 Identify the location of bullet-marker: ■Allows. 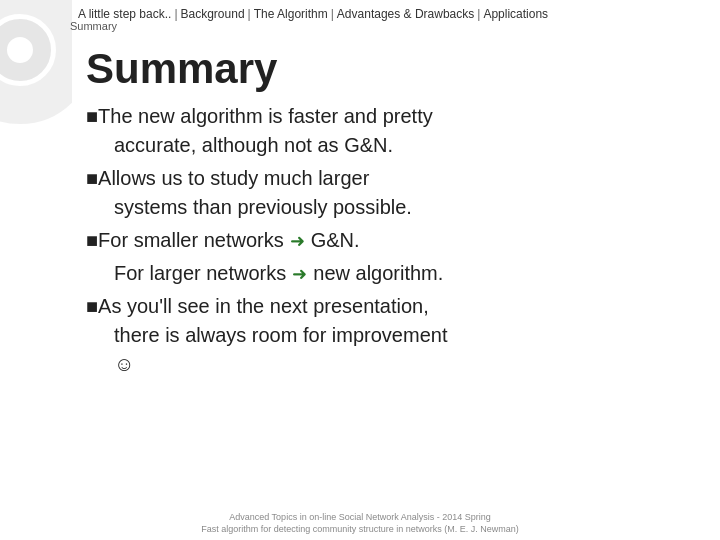
(121, 178).